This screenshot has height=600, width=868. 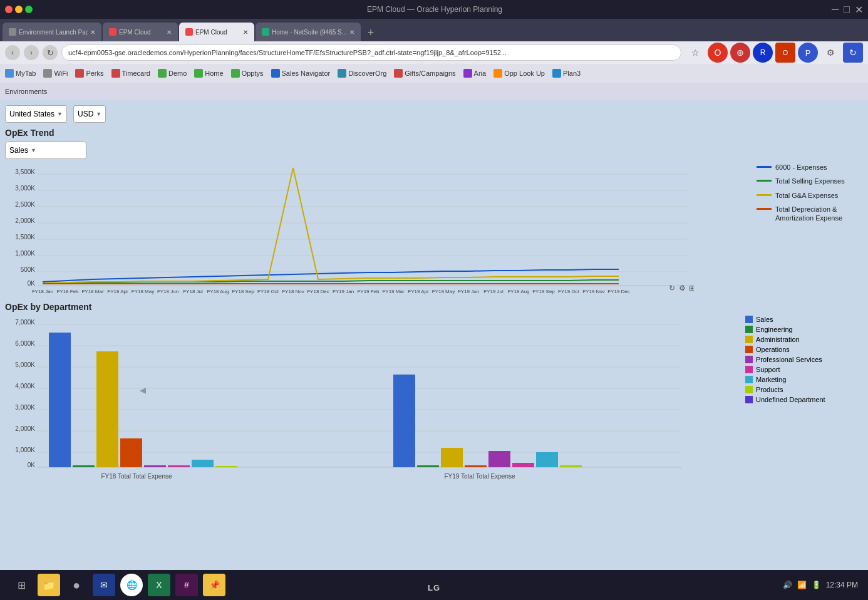 What do you see at coordinates (301, 73) in the screenshot?
I see `bookmark-sales-navigator: Sales Navigator` at bounding box center [301, 73].